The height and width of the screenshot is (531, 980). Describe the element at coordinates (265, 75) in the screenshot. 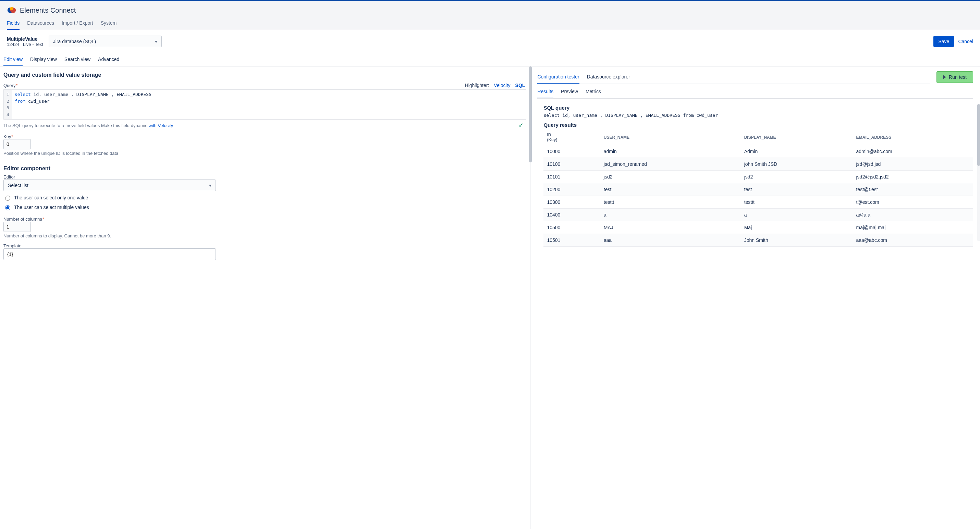

I see `section-query-title: Query and custom field value storage` at that location.